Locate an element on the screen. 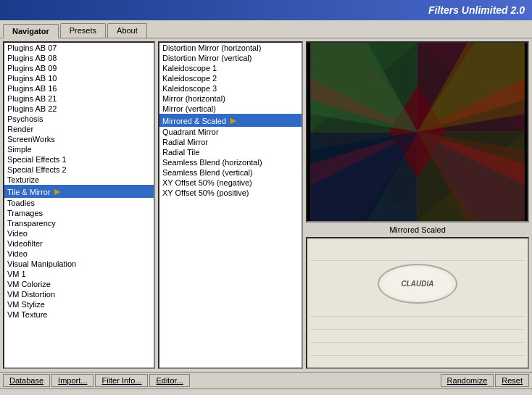 The height and width of the screenshot is (395, 532). list-item: Simple is located at coordinates (79, 149).